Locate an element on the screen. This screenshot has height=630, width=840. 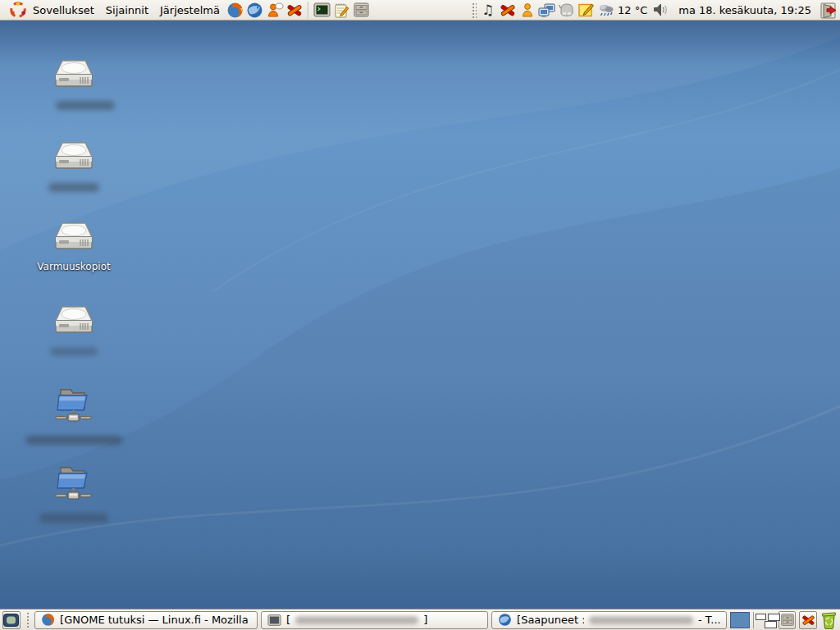
text-editor-launcher-icon is located at coordinates (342, 10).